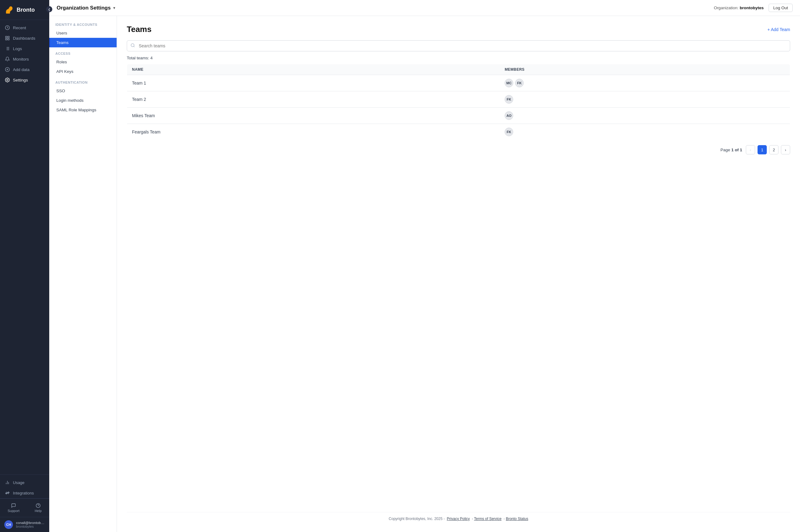 The height and width of the screenshot is (532, 800). I want to click on avatar: CH, so click(9, 525).